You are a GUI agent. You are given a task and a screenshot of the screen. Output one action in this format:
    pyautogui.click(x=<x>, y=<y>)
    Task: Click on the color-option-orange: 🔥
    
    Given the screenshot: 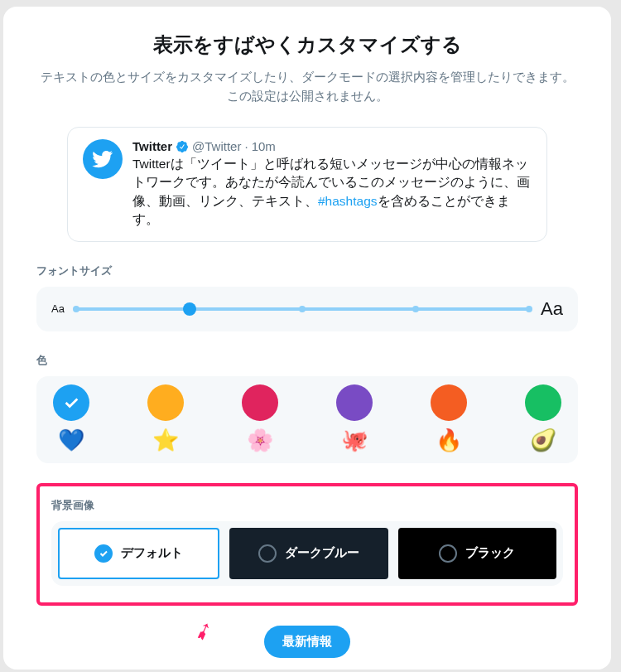 What is the action you would take?
    pyautogui.click(x=449, y=419)
    